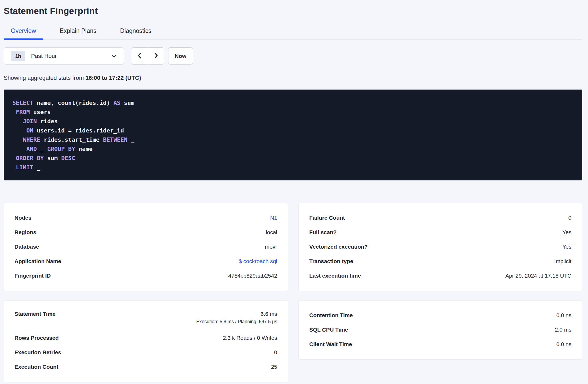 This screenshot has width=588, height=384. What do you see at coordinates (136, 33) in the screenshot?
I see `tab-diagnostics: Diagnostics` at bounding box center [136, 33].